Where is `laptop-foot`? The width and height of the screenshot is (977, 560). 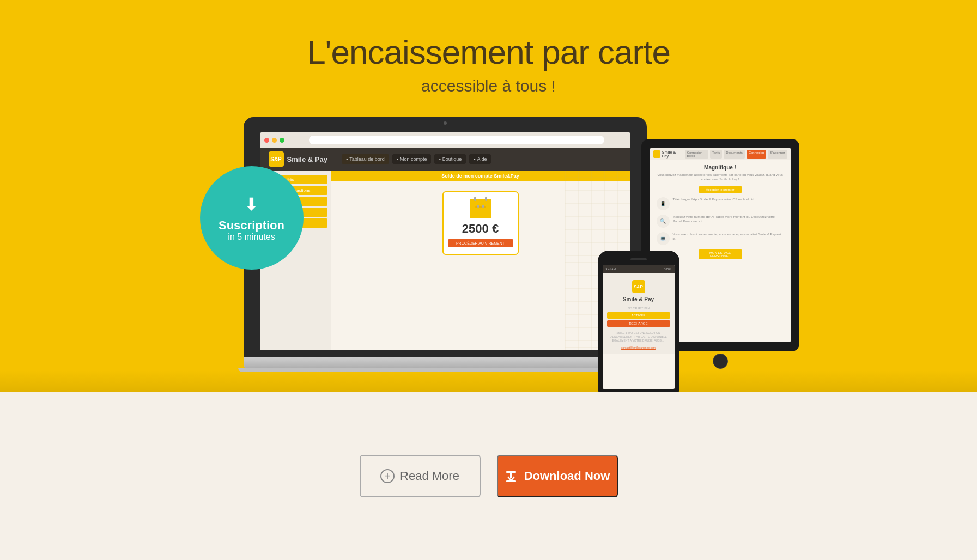
laptop-foot is located at coordinates (445, 370).